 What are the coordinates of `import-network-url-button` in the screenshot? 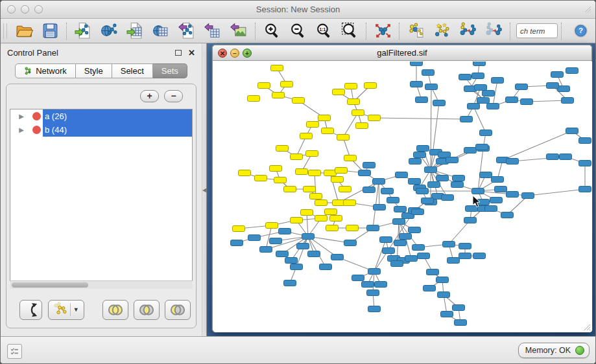 It's located at (109, 31).